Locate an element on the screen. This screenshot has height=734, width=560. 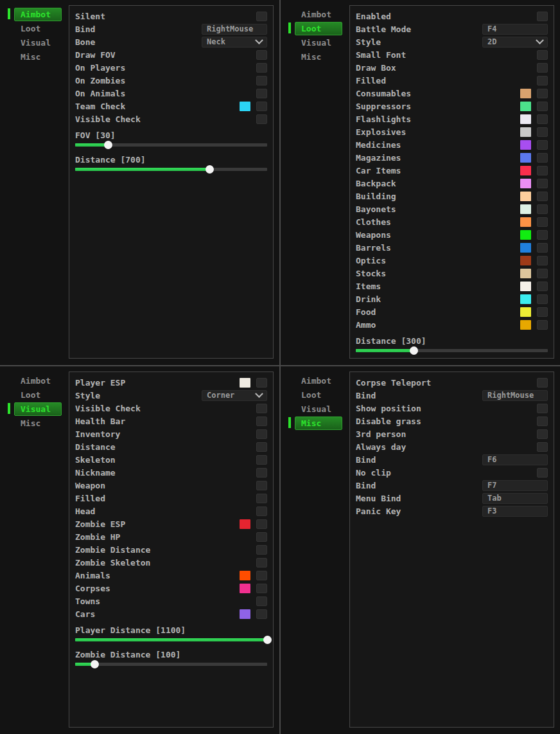
dropdown: 2D is located at coordinates (515, 42).